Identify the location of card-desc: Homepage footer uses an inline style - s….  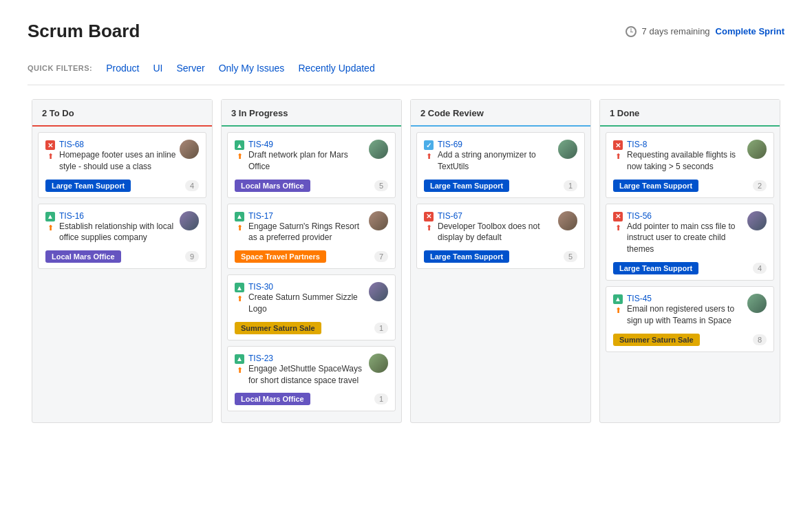
(120, 161).